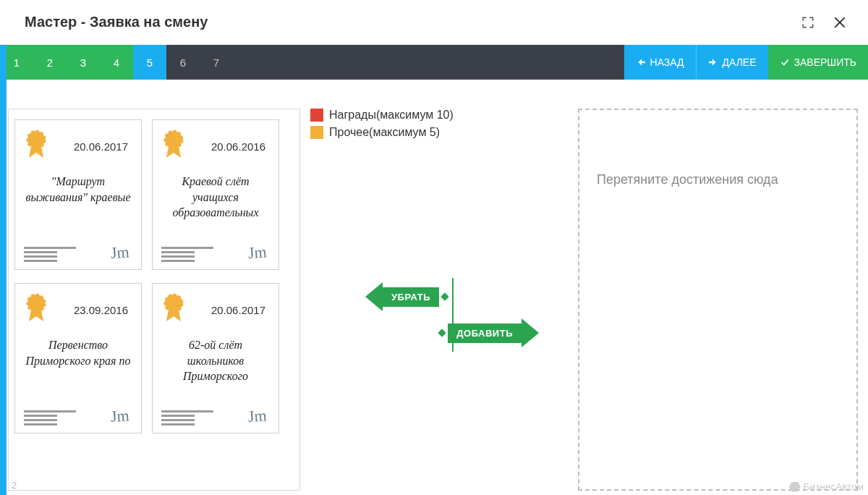 The width and height of the screenshot is (868, 495). I want to click on next-label: ДАЛЕЕ, so click(739, 62).